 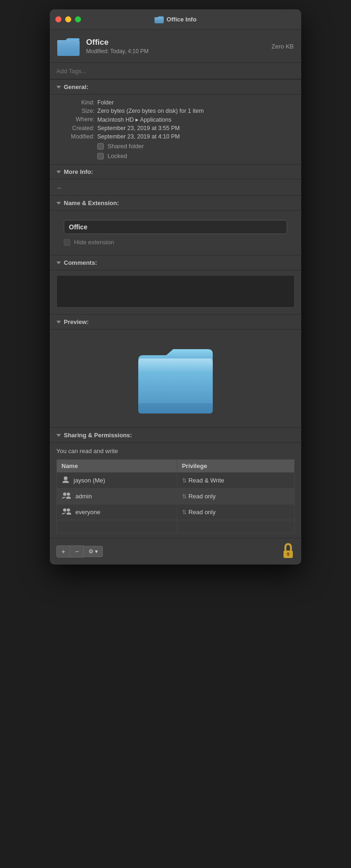 What do you see at coordinates (236, 481) in the screenshot?
I see `privilege-cell: ⇅ Read & Write` at bounding box center [236, 481].